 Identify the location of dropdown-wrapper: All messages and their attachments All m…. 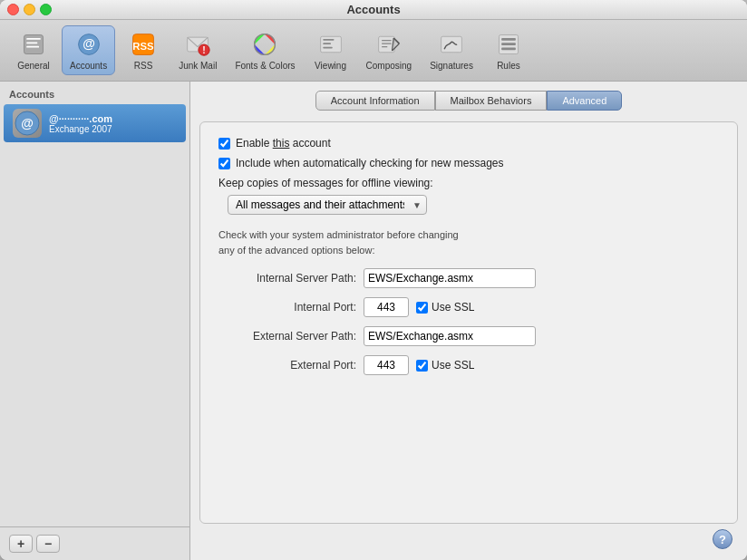
(327, 205).